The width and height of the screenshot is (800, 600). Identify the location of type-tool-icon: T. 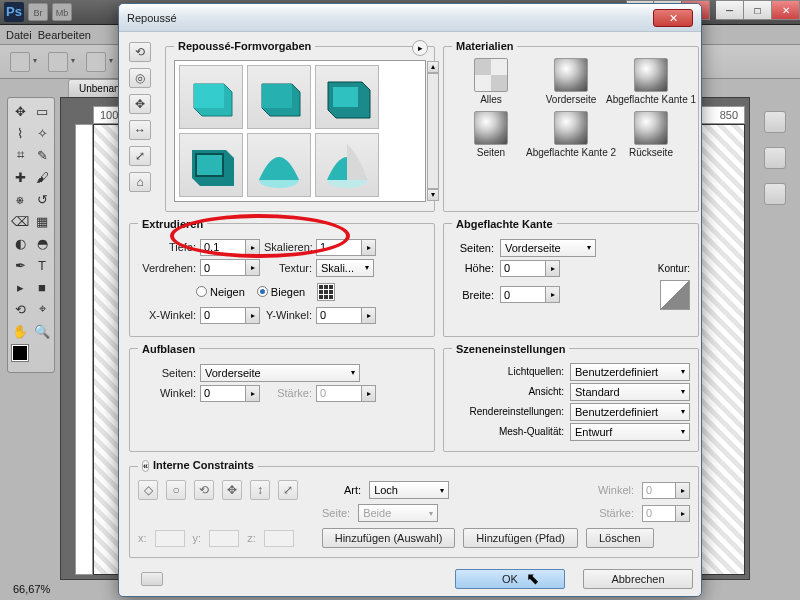
(42, 265).